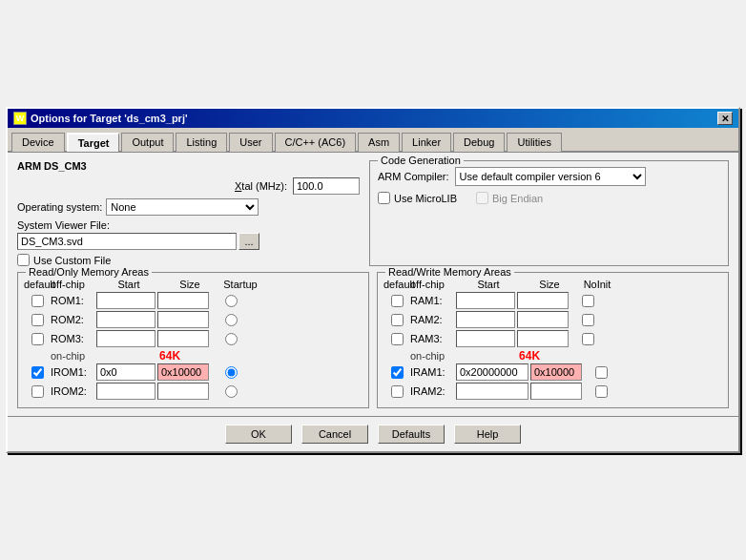 Image resolution: width=746 pixels, height=560 pixels. What do you see at coordinates (379, 142) in the screenshot?
I see `tab-asm: Asm` at bounding box center [379, 142].